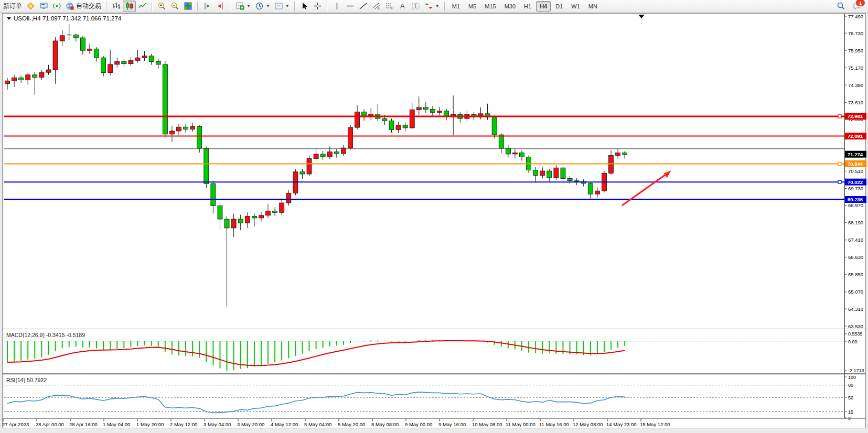 The height and width of the screenshot is (433, 868). What do you see at coordinates (429, 6) in the screenshot?
I see `arrows-icon` at bounding box center [429, 6].